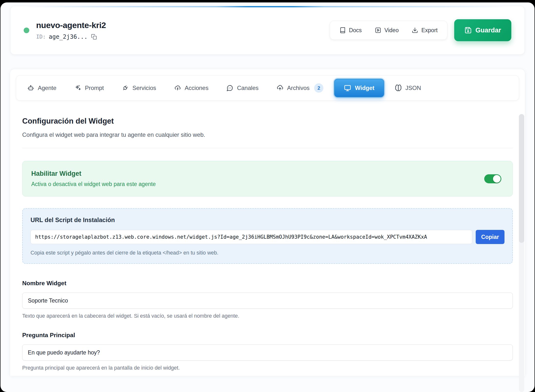 This screenshot has width=535, height=392. Describe the element at coordinates (355, 30) in the screenshot. I see `docs-button-label: Docs` at that location.